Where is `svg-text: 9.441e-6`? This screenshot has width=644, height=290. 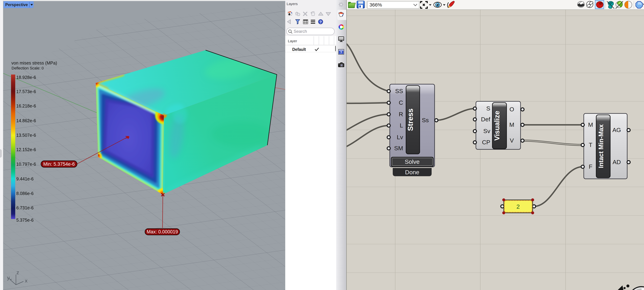
svg-text: 9.441e-6 is located at coordinates (25, 179).